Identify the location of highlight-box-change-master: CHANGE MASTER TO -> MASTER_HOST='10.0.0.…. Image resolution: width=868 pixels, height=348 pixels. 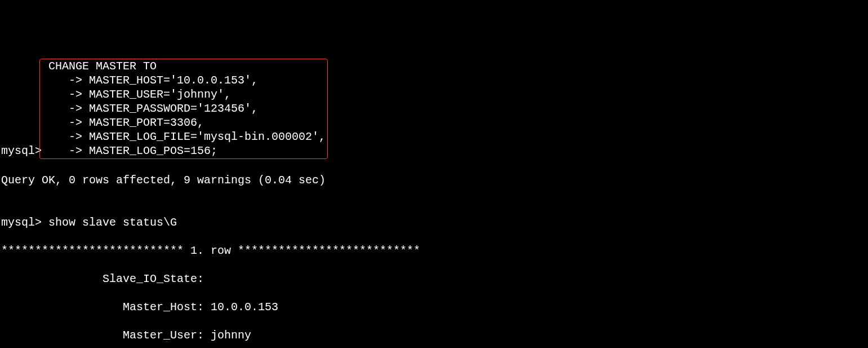
(184, 109).